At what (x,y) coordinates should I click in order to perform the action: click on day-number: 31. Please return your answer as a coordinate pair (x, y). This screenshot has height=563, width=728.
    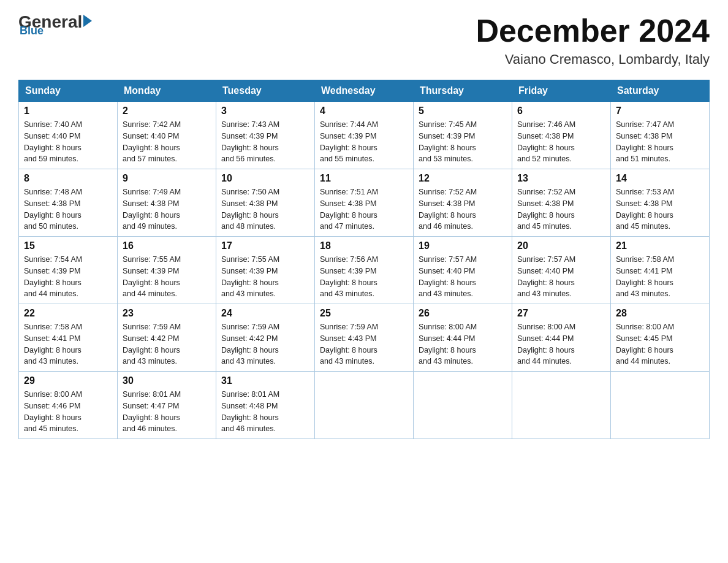
    Looking at the image, I should click on (265, 381).